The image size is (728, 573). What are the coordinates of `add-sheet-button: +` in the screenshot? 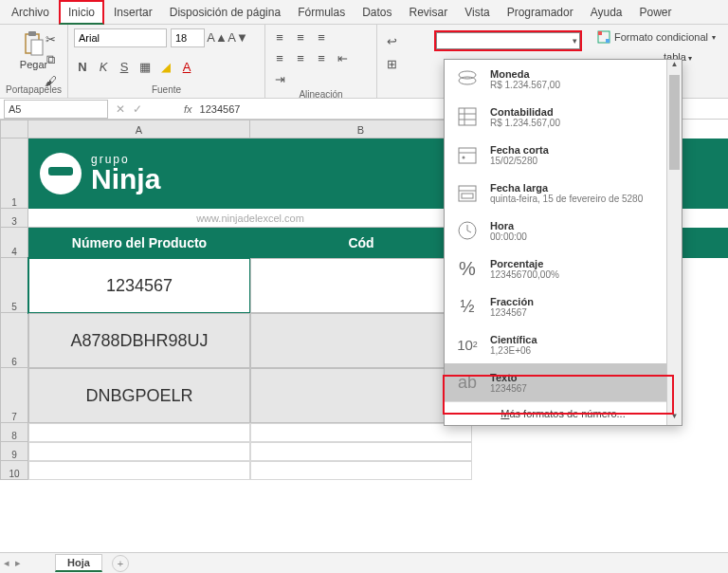 It's located at (120, 564).